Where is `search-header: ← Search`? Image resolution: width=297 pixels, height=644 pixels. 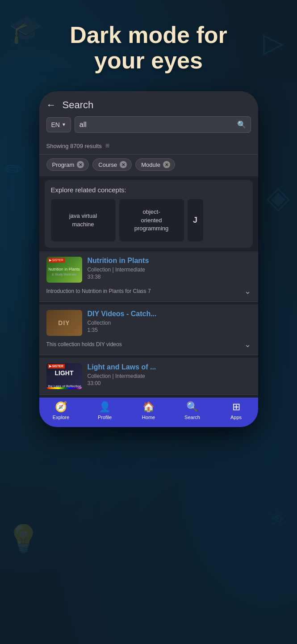 search-header: ← Search is located at coordinates (149, 104).